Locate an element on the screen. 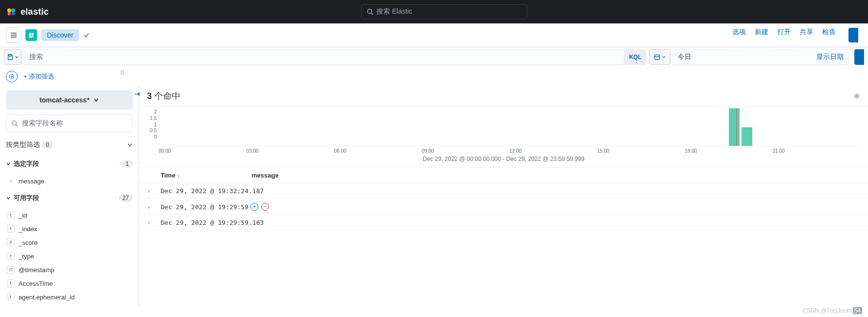 The height and width of the screenshot is (317, 868). refresh-button is located at coordinates (859, 57).